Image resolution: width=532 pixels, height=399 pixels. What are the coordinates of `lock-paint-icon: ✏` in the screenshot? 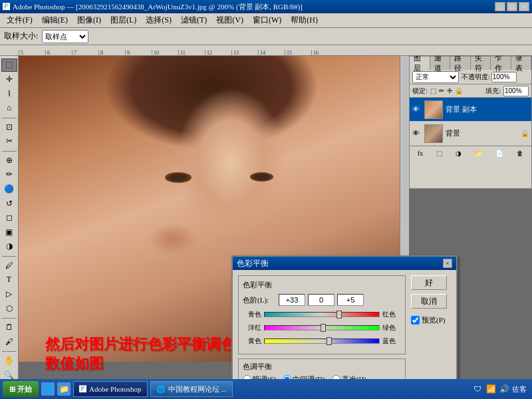 It's located at (442, 90).